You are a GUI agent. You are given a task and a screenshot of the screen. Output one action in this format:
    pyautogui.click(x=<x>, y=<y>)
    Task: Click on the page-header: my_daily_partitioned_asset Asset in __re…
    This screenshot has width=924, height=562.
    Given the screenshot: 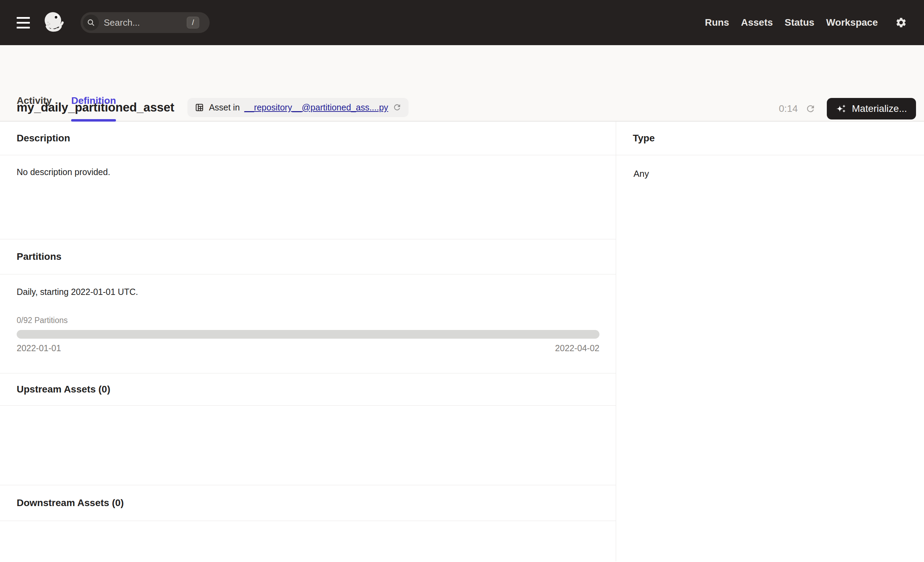 What is the action you would take?
    pyautogui.click(x=462, y=83)
    